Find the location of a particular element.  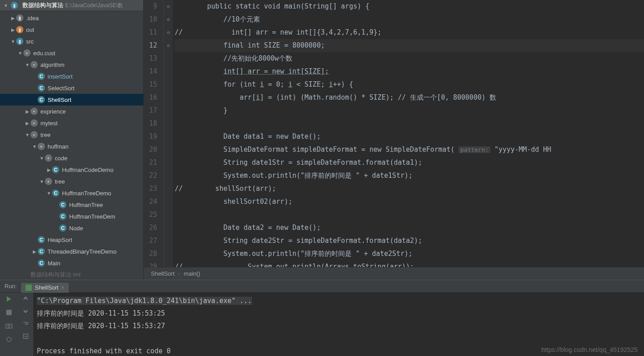

tree-item-label: ShellSort is located at coordinates (59, 100).